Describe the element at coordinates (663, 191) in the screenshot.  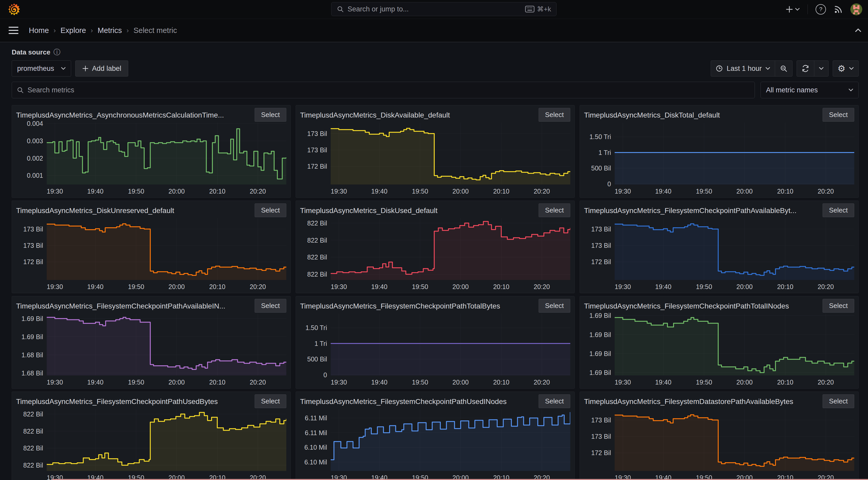
I see `x-axis-label: 19:40` at that location.